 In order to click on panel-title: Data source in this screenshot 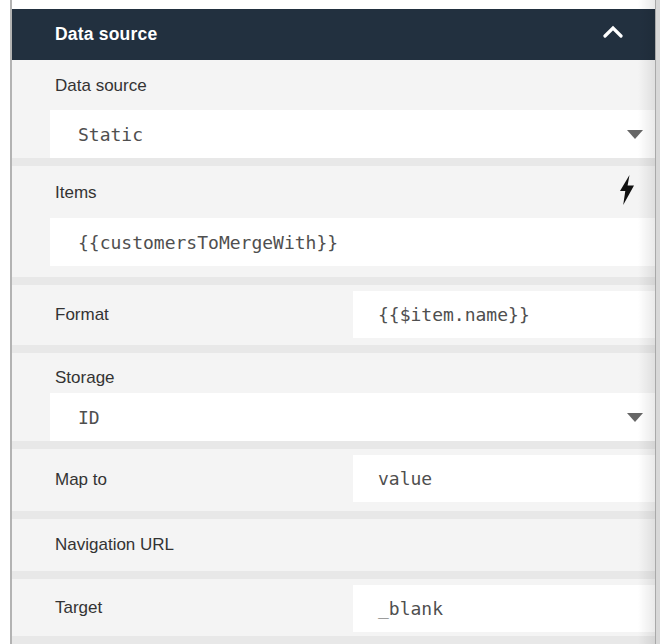, I will do `click(106, 34)`.